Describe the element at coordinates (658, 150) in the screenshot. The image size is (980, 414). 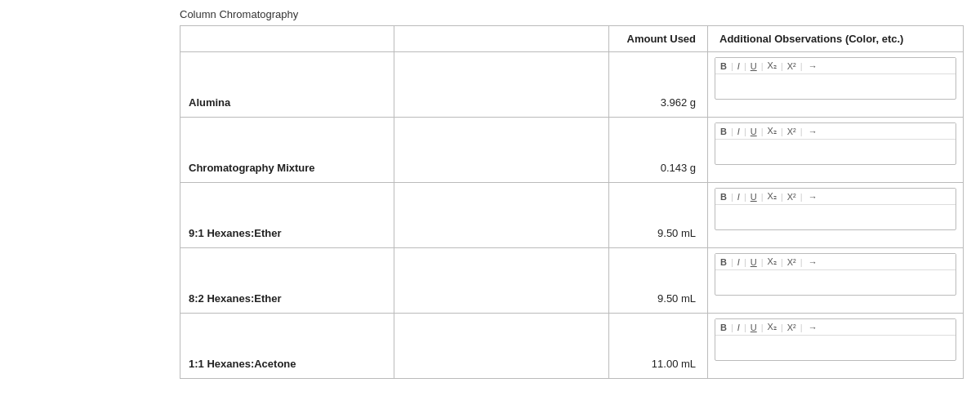
I see `row-amount: 0.143 g` at that location.